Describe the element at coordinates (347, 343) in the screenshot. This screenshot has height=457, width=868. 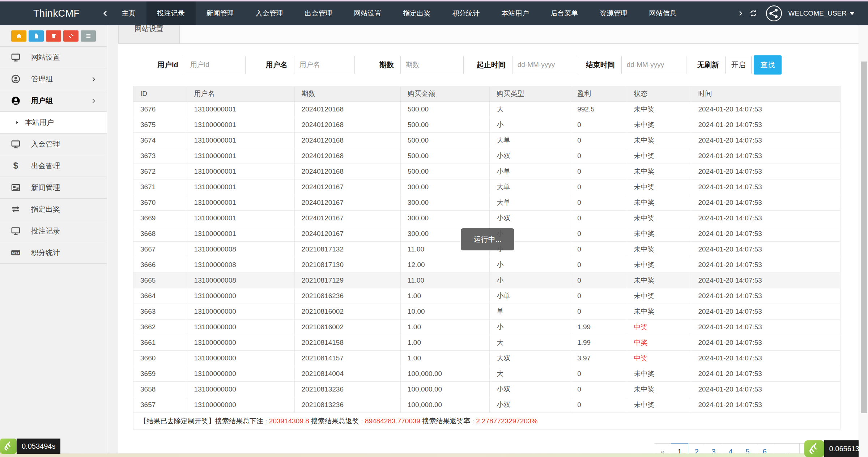
I see `cell-period: 20210814158` at that location.